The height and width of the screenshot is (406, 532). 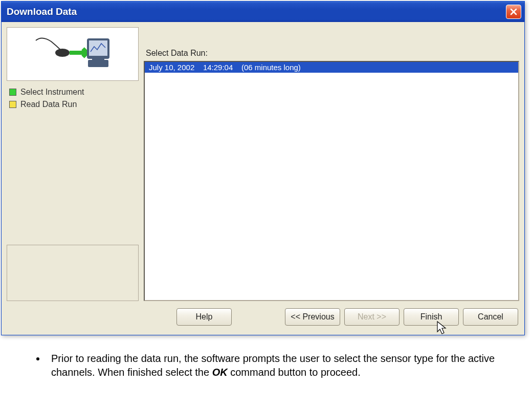 I want to click on cancel-button: Cancel, so click(x=491, y=317).